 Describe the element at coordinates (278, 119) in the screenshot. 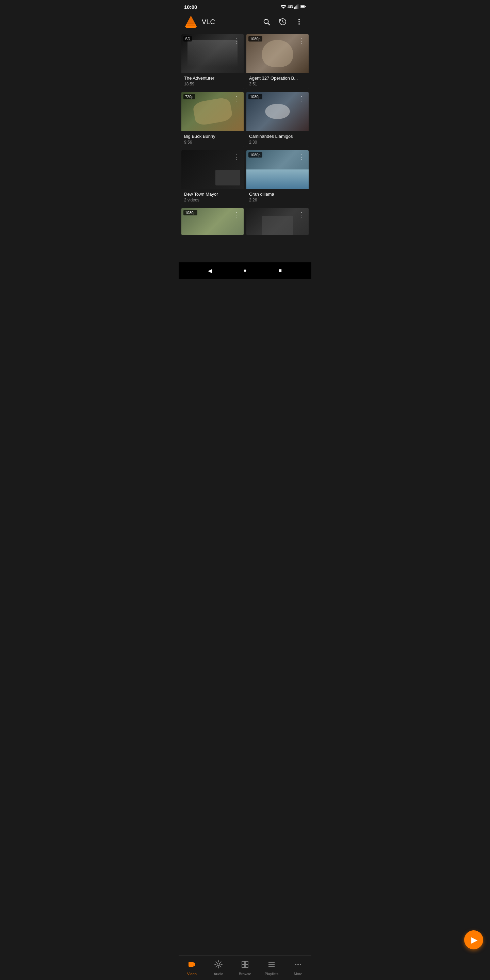

I see `video-card-caminandes: 1080p ⋮ Caminandes Llamigos 2:30` at that location.